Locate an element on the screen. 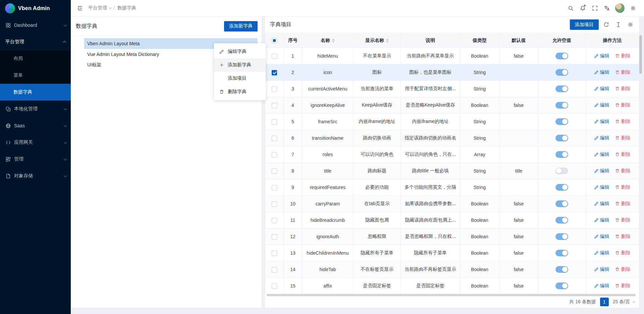 This screenshot has width=644, height=314. vertical-scrollbar is located at coordinates (641, 54).